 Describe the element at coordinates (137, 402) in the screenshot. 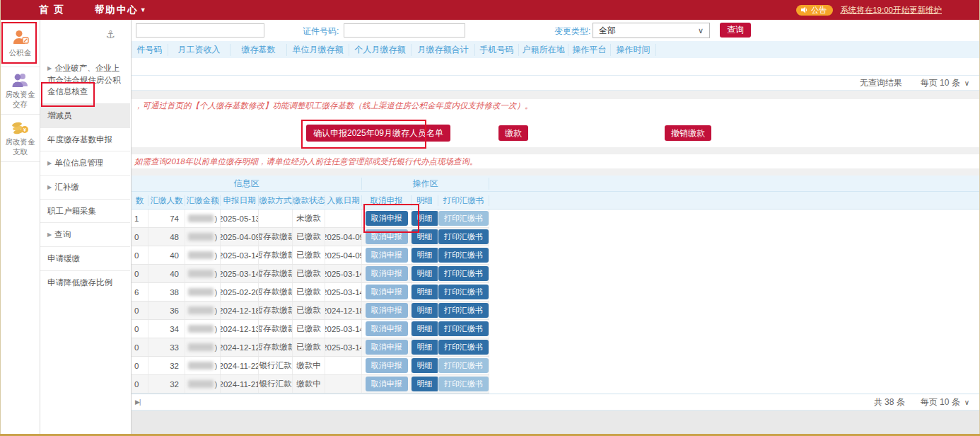

I see `scroll-end-icon: ▶|` at that location.